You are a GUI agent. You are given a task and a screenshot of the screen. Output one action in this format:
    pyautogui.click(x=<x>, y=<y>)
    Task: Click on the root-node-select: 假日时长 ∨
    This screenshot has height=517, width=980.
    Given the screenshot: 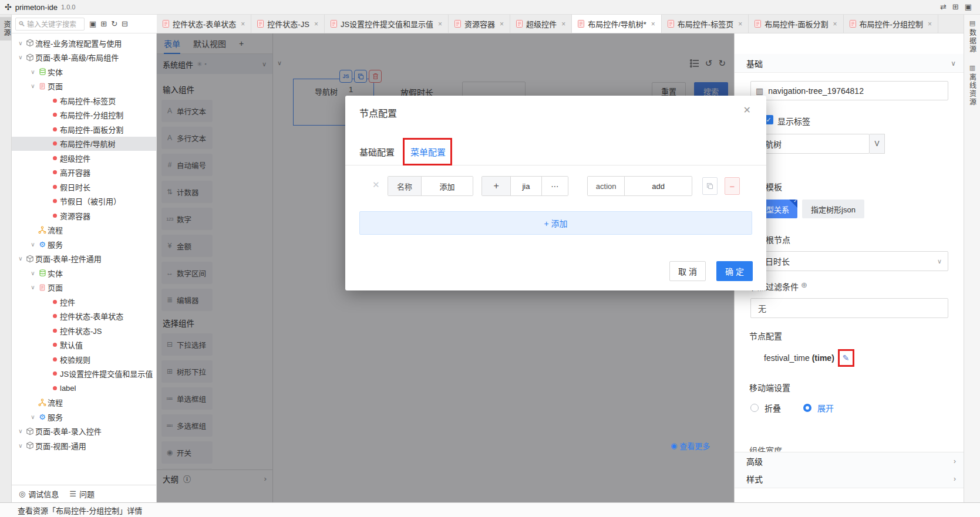 What is the action you would take?
    pyautogui.click(x=849, y=261)
    